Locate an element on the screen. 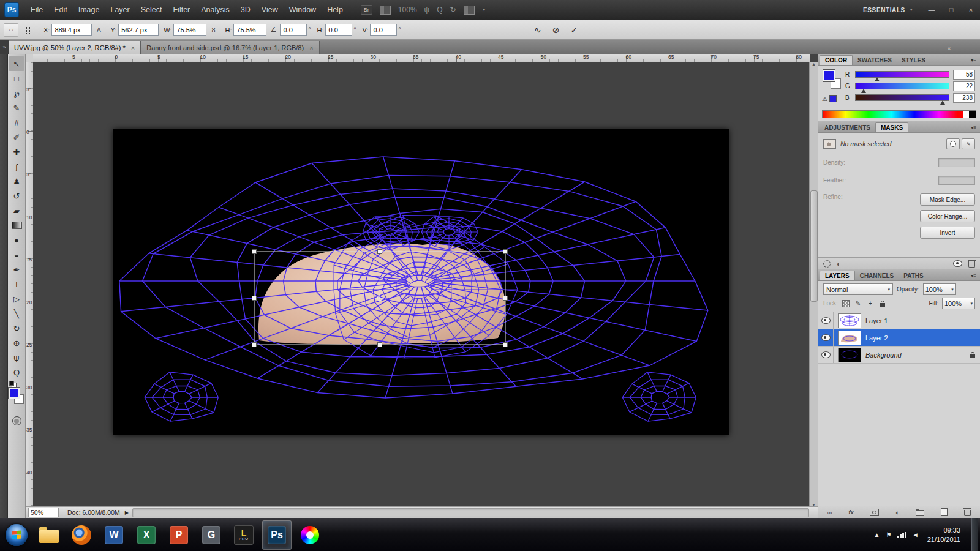 This screenshot has width=980, height=551. path-selection-tool: ▷ is located at coordinates (17, 299).